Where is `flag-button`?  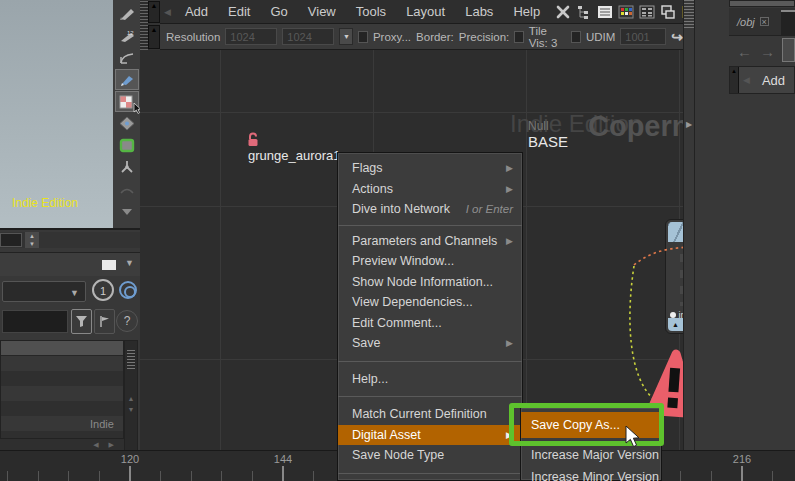
flag-button is located at coordinates (104, 322).